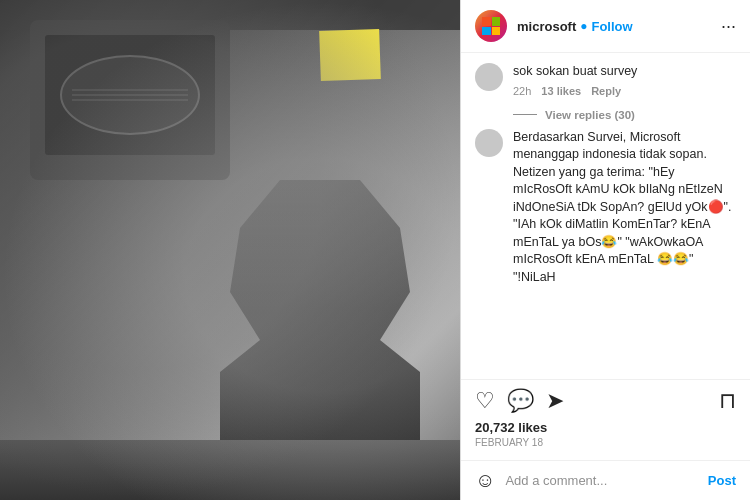 Image resolution: width=750 pixels, height=500 pixels. Describe the element at coordinates (486, 22) in the screenshot. I see `ms-logo-red` at that location.